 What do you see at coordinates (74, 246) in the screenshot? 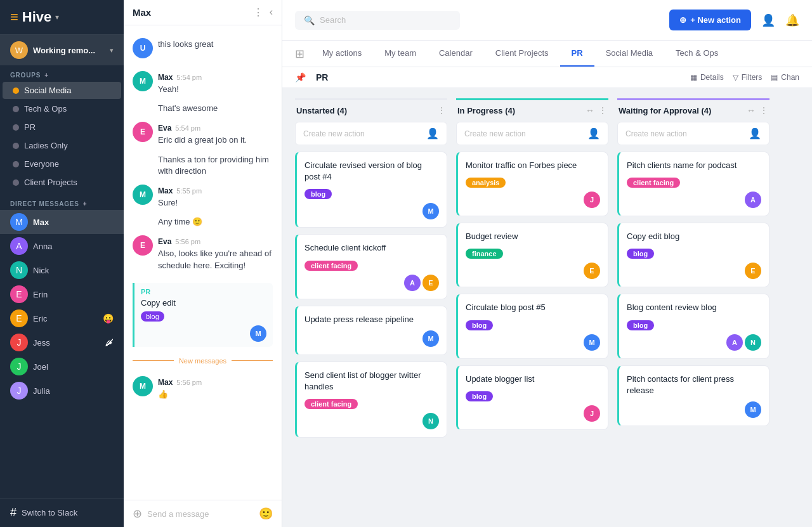
I see `dm-name: Anna` at bounding box center [74, 246].